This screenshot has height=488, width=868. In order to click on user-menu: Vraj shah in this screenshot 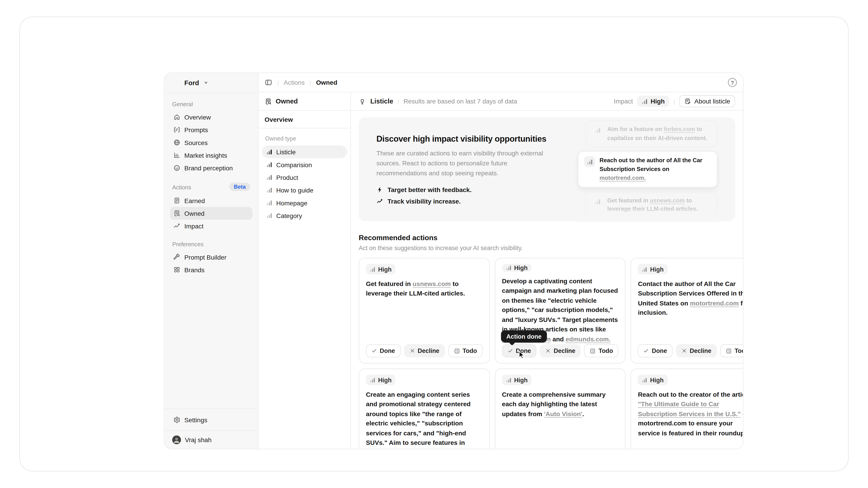, I will do `click(211, 440)`.